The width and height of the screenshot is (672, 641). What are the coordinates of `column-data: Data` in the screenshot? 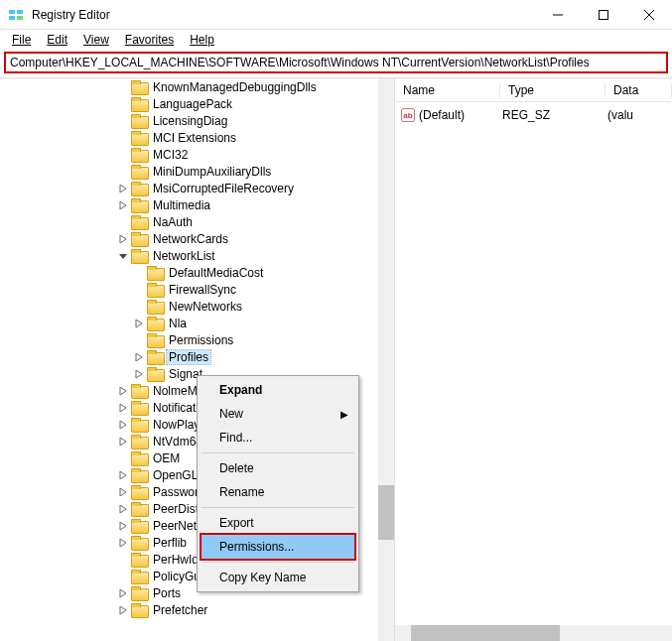 It's located at (639, 90).